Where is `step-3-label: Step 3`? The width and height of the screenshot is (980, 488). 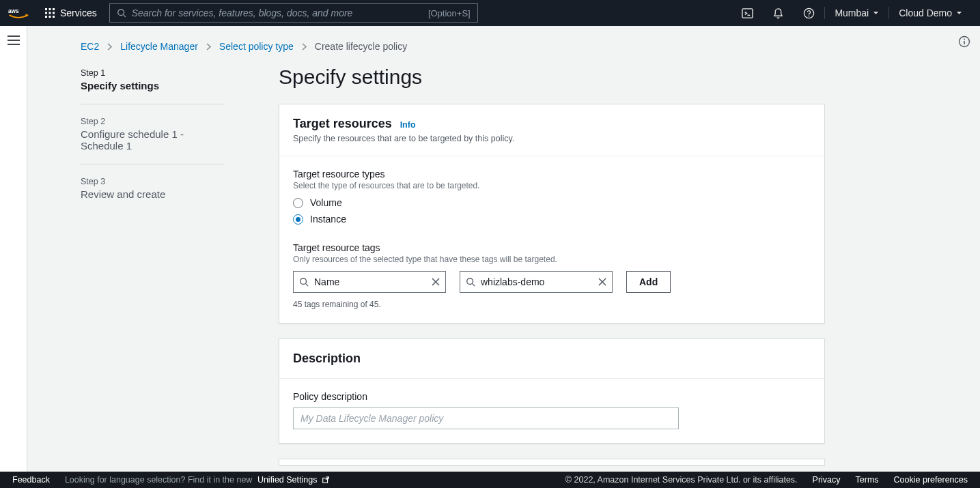 step-3-label: Step 3 is located at coordinates (152, 182).